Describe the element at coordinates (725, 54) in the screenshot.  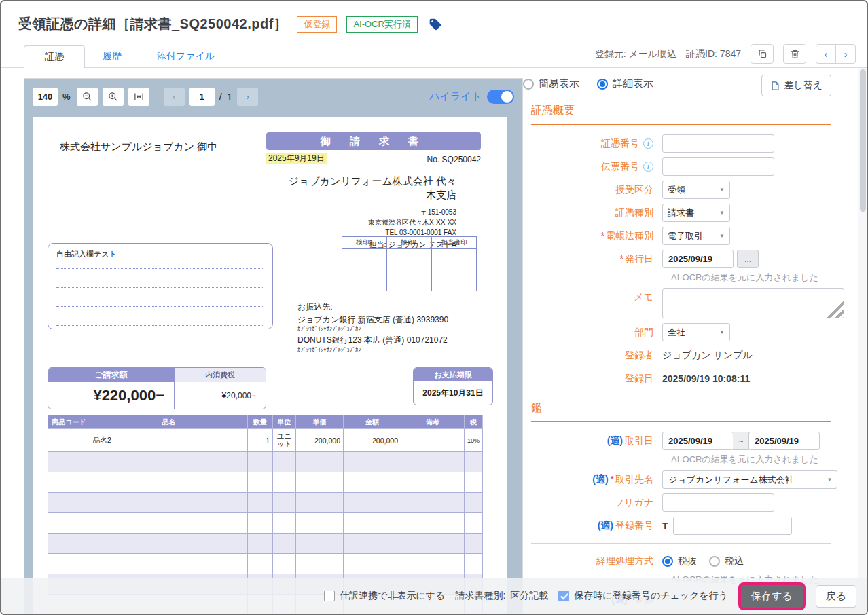
I see `header-meta: 登録元: メール取込 証憑ID: 7847 ‹ ›` at that location.